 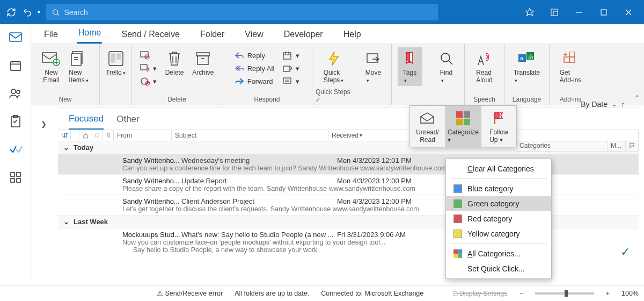 What do you see at coordinates (554, 12) in the screenshot?
I see `ribbon-mode-icon` at bounding box center [554, 12].